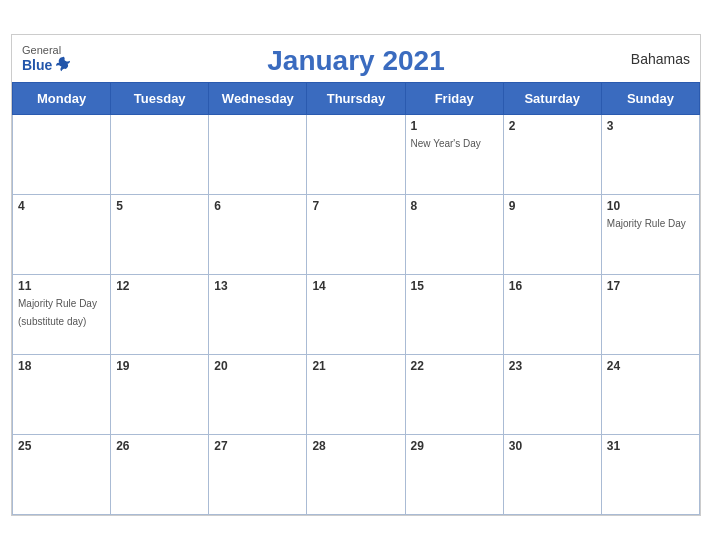 This screenshot has height=550, width=712. Describe the element at coordinates (552, 315) in the screenshot. I see `calendar-cell: 16` at that location.